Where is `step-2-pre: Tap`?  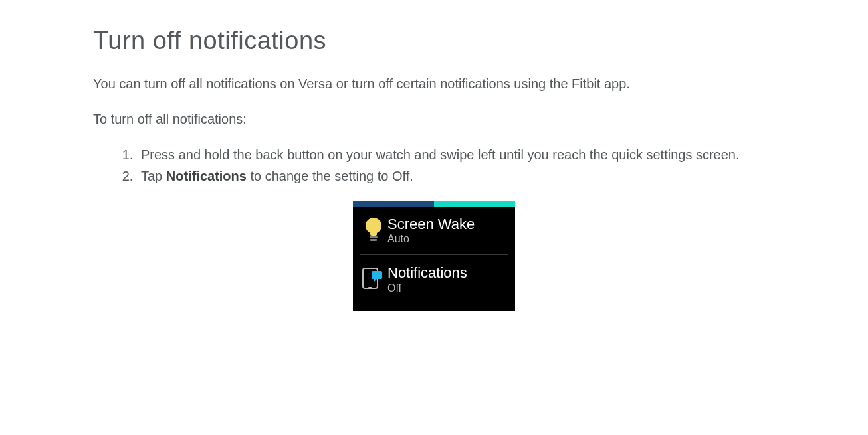 step-2-pre: Tap is located at coordinates (154, 176).